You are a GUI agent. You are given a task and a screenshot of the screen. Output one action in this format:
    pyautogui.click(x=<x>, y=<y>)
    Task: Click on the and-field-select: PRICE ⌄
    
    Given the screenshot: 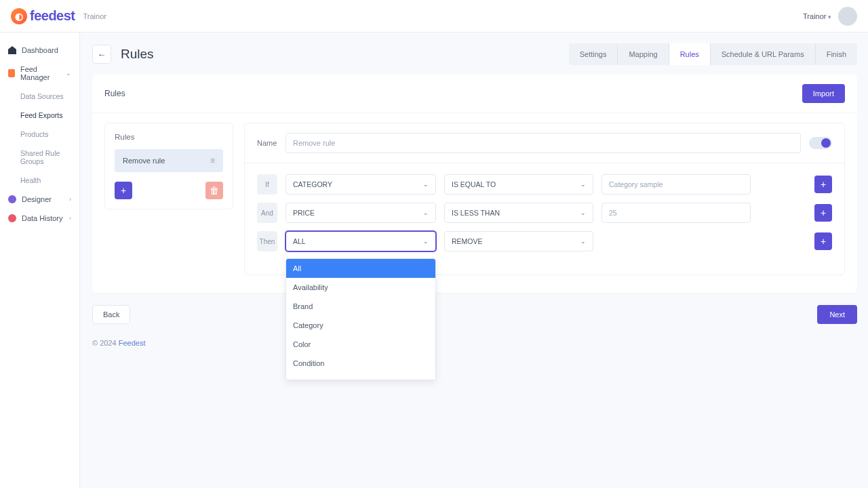 What is the action you would take?
    pyautogui.click(x=361, y=213)
    